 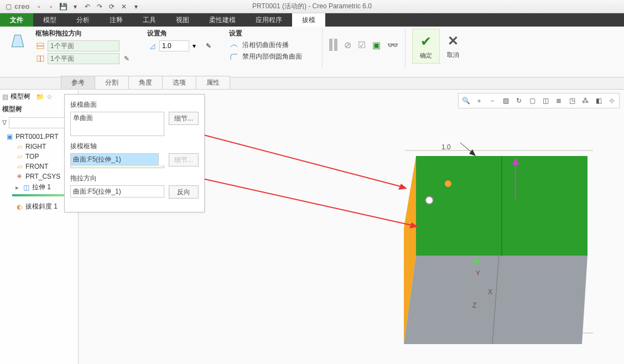 What do you see at coordinates (234, 57) in the screenshot?
I see `round-icon` at bounding box center [234, 57].